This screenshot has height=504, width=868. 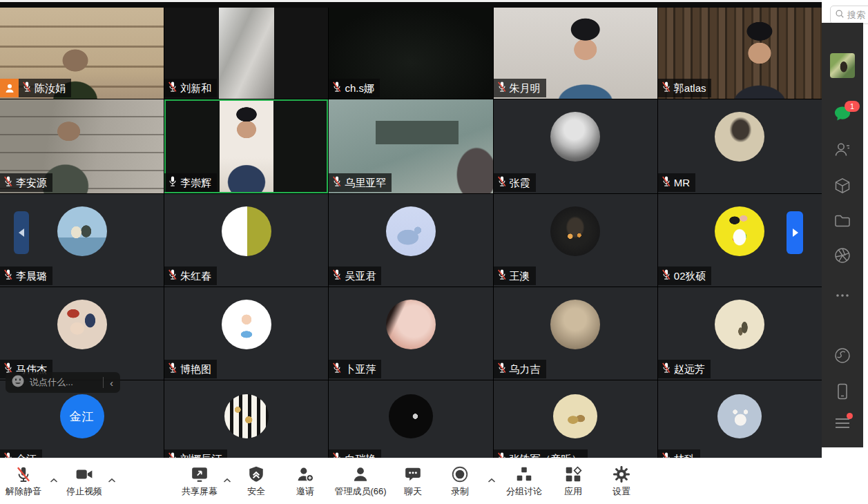 What do you see at coordinates (842, 257) in the screenshot?
I see `moments-icon` at bounding box center [842, 257].